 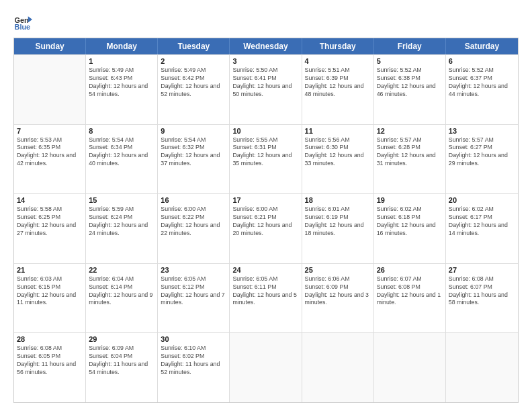 What do you see at coordinates (122, 200) in the screenshot?
I see `day-number: 15` at bounding box center [122, 200].